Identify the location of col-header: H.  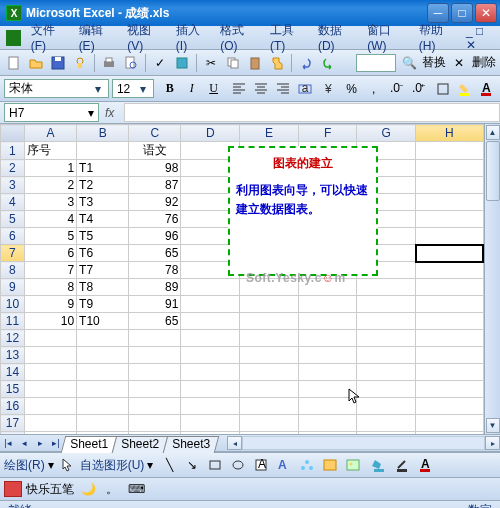
(450, 134).